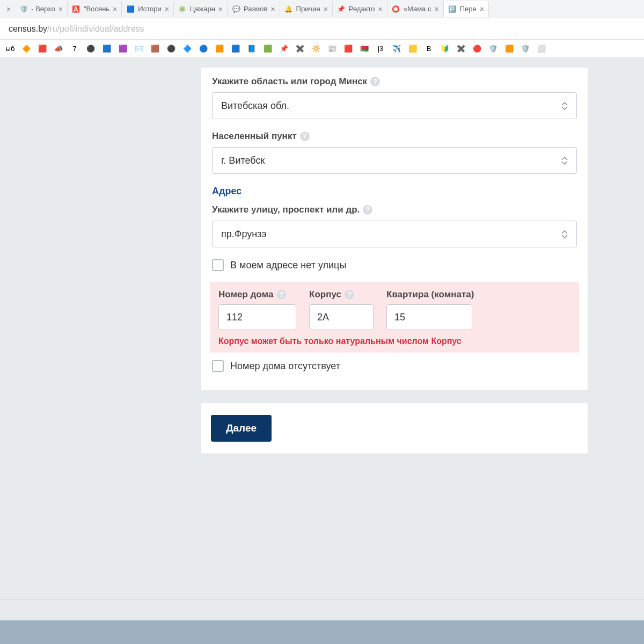  What do you see at coordinates (394, 106) in the screenshot?
I see `region-select: Витебская обл.` at bounding box center [394, 106].